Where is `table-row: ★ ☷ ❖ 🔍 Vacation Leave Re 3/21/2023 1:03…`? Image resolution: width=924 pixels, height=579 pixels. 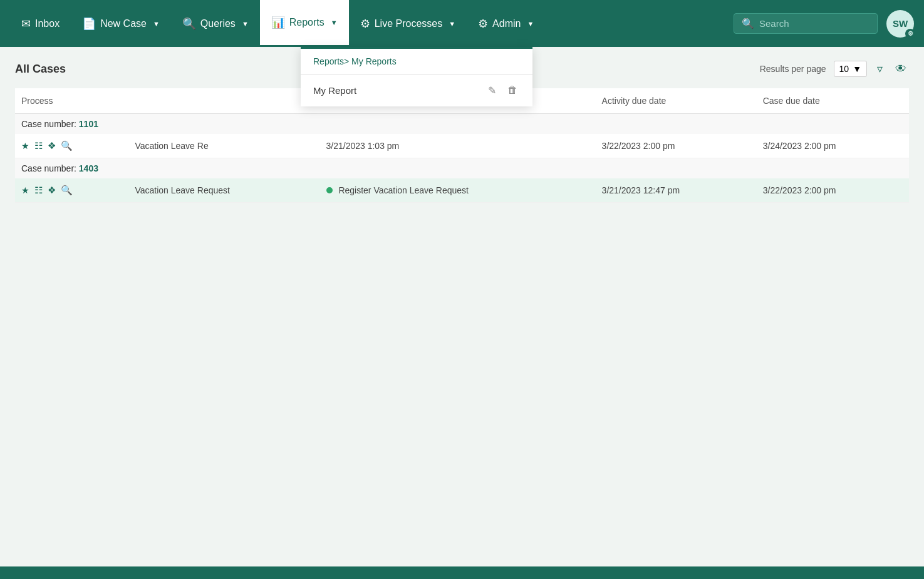 table-row: ★ ☷ ❖ 🔍 Vacation Leave Re 3/21/2023 1:03… is located at coordinates (462, 146).